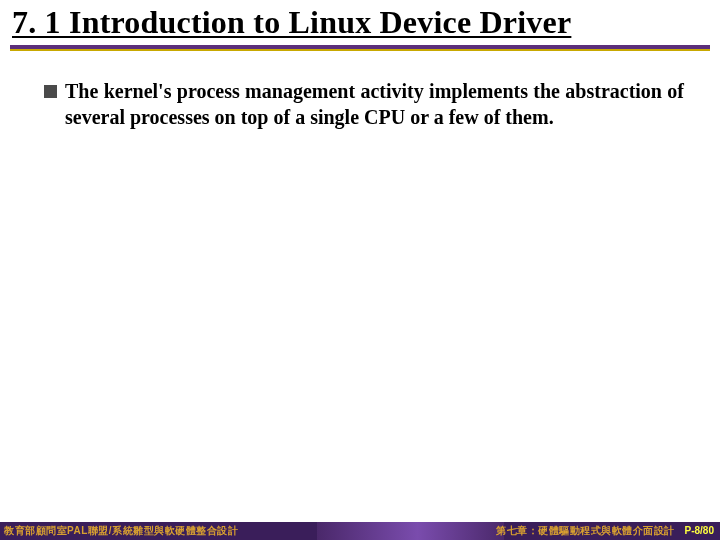 This screenshot has height=540, width=720. What do you see at coordinates (360, 20) in the screenshot?
I see `title-region: 7. 1 Introduction to Linux Device Driver` at bounding box center [360, 20].